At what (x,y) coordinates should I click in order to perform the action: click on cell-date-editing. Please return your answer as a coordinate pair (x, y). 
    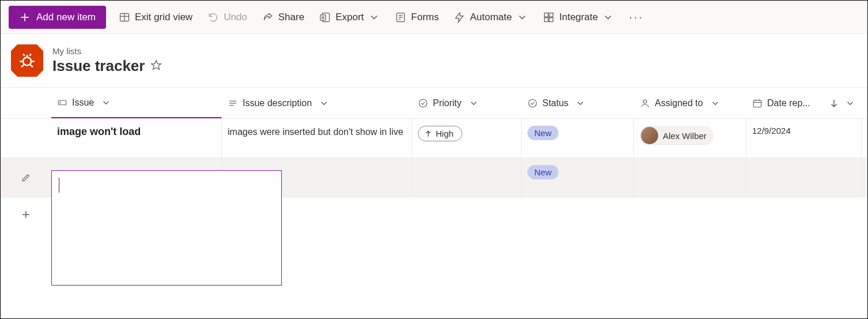
    Looking at the image, I should click on (804, 178).